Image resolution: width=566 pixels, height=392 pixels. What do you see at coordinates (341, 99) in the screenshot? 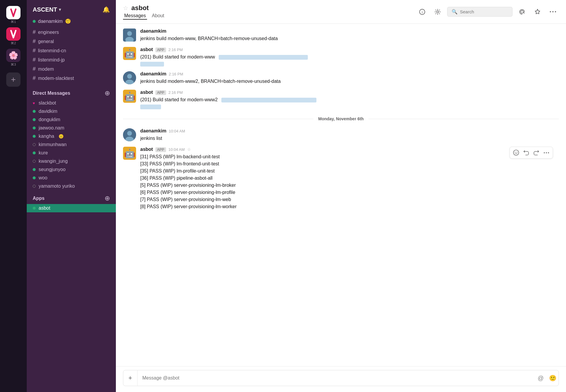
I see `message-group-4: 🤖 asbot APP 2:16 PM (201) Build started …` at bounding box center [341, 99].